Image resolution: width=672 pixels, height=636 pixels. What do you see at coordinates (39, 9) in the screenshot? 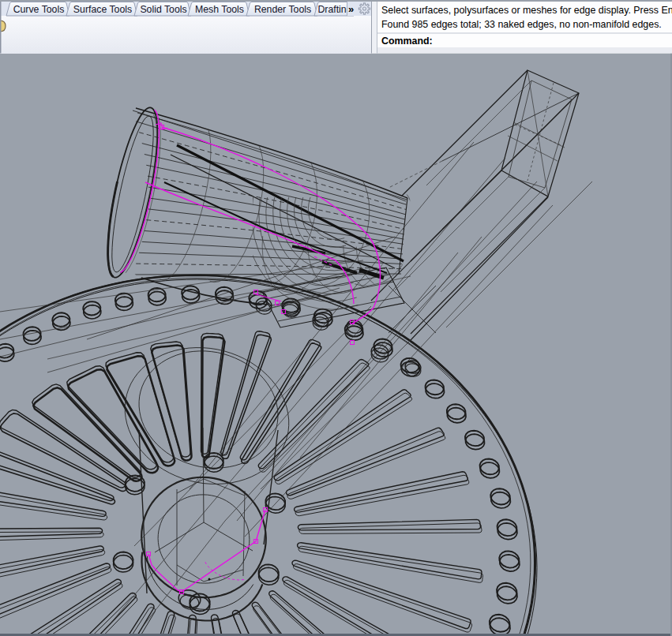
I see `svg-text: Curve Tools` at bounding box center [39, 9].